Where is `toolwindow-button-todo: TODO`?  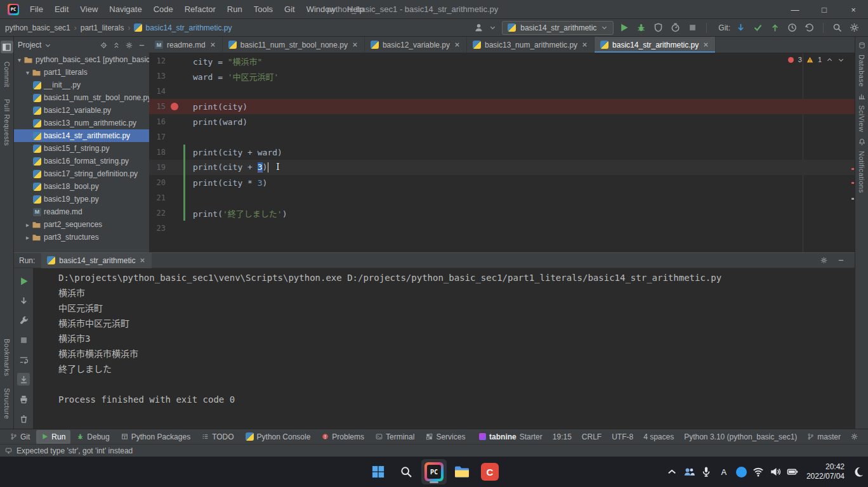
toolwindow-button-todo: TODO is located at coordinates (218, 437).